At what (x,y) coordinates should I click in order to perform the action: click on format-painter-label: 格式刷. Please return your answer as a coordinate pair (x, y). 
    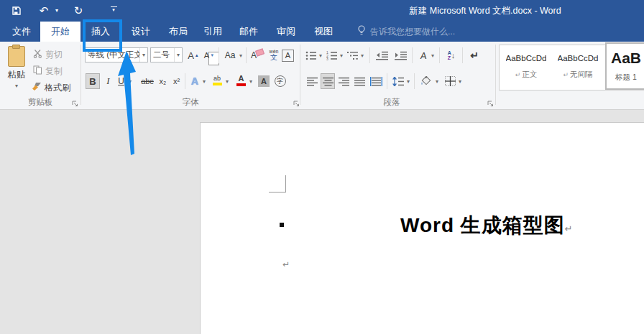
    Looking at the image, I should click on (58, 88).